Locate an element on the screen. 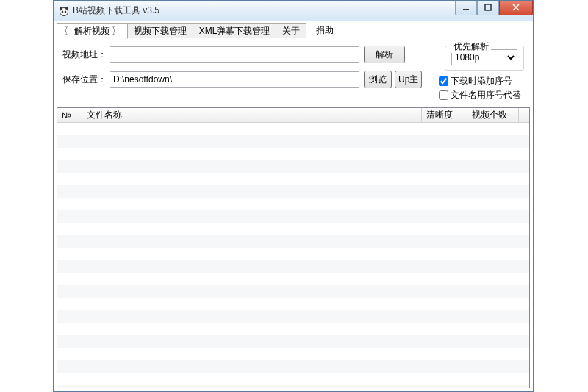  col-count-label: 视频个数 is located at coordinates (490, 115).